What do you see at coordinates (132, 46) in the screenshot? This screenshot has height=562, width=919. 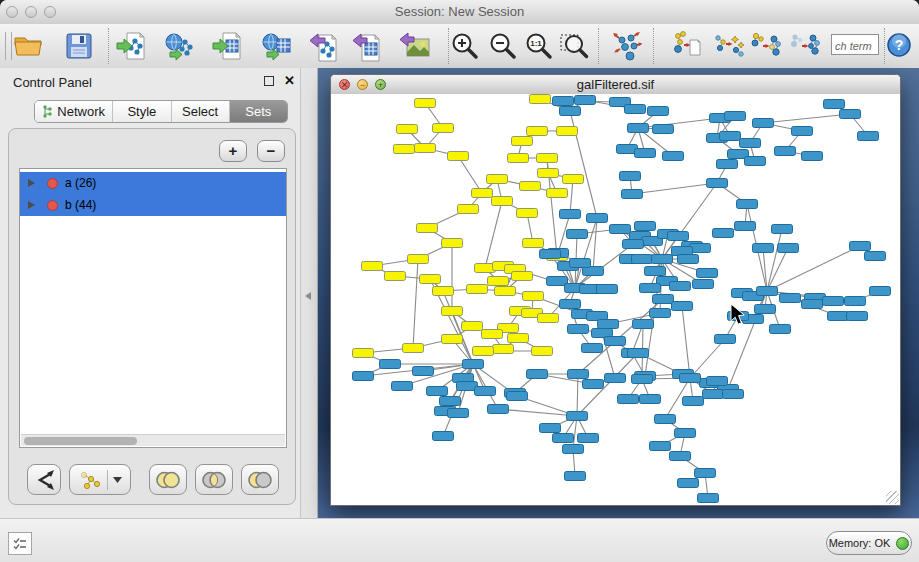 I see `import-network-file-icon` at bounding box center [132, 46].